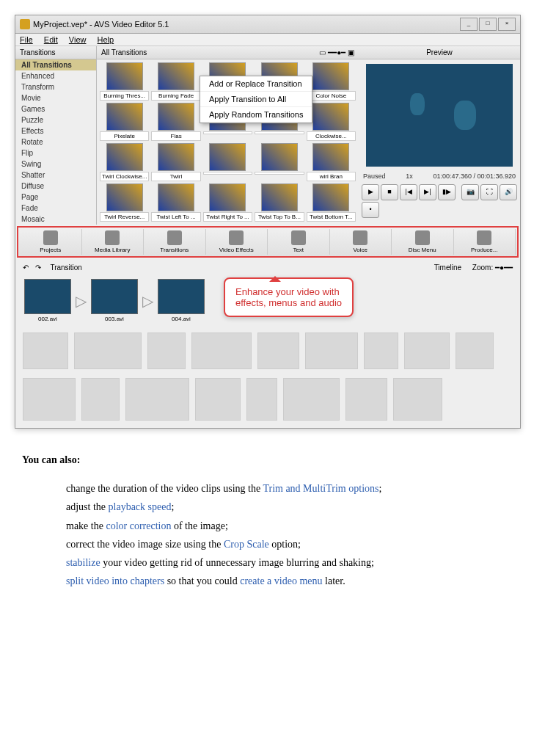 The image size is (534, 756). I want to click on next-button: ▶|, so click(428, 192).